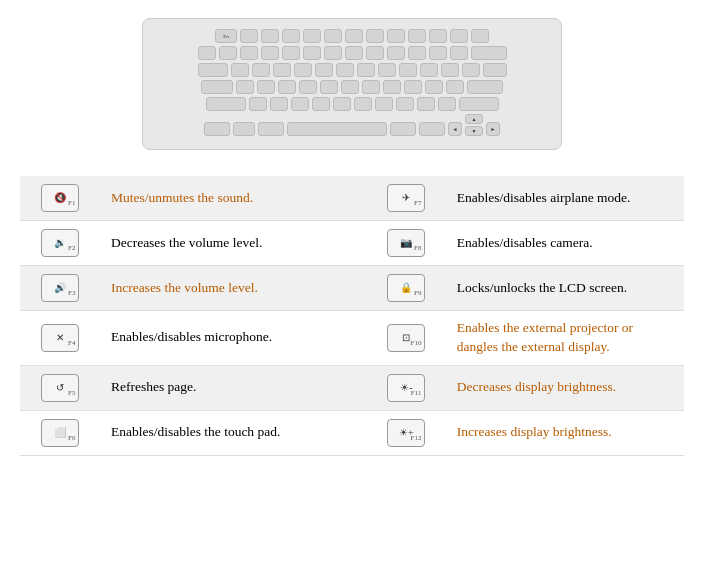 This screenshot has width=704, height=569. Describe the element at coordinates (450, 70) in the screenshot. I see `key-bracket-l` at that location.